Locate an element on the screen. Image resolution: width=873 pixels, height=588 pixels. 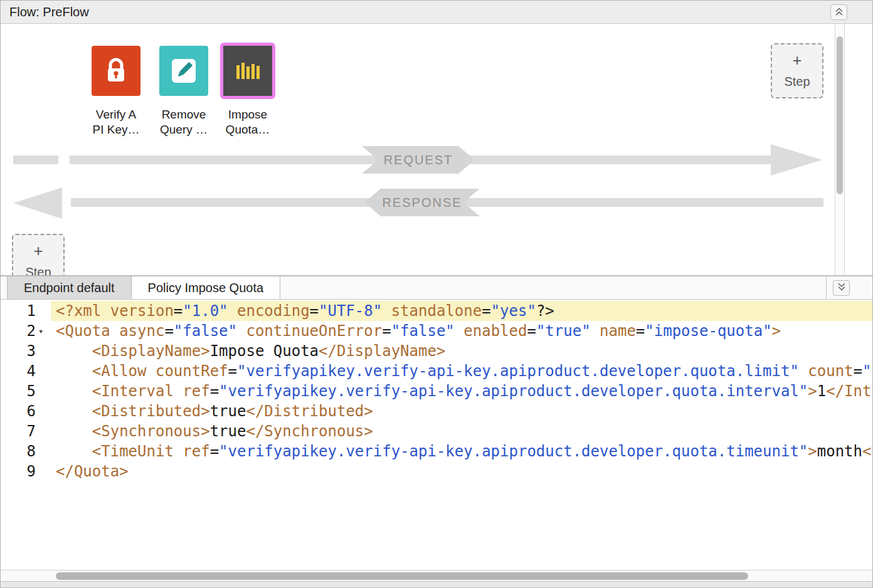
pencil-icon is located at coordinates (184, 71).